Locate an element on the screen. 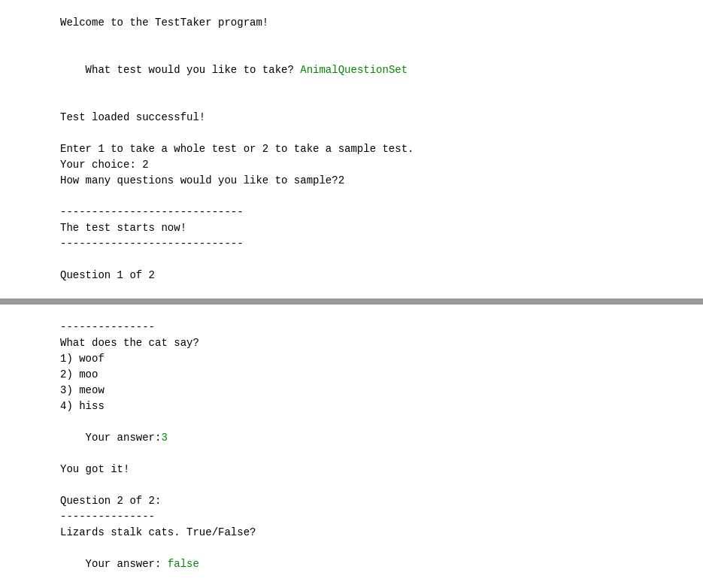  line-lizard: Lizards stalk cats. True/False? is located at coordinates (352, 532).